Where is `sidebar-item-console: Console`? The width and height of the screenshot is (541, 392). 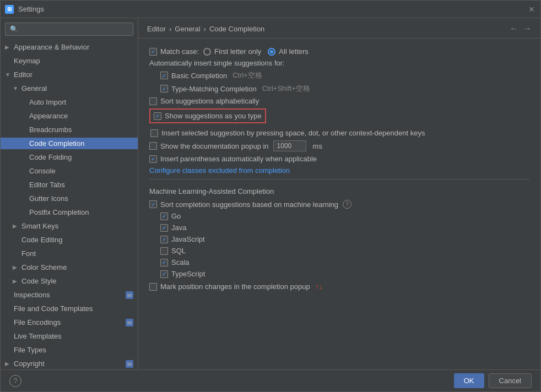 sidebar-item-console: Console is located at coordinates (69, 171).